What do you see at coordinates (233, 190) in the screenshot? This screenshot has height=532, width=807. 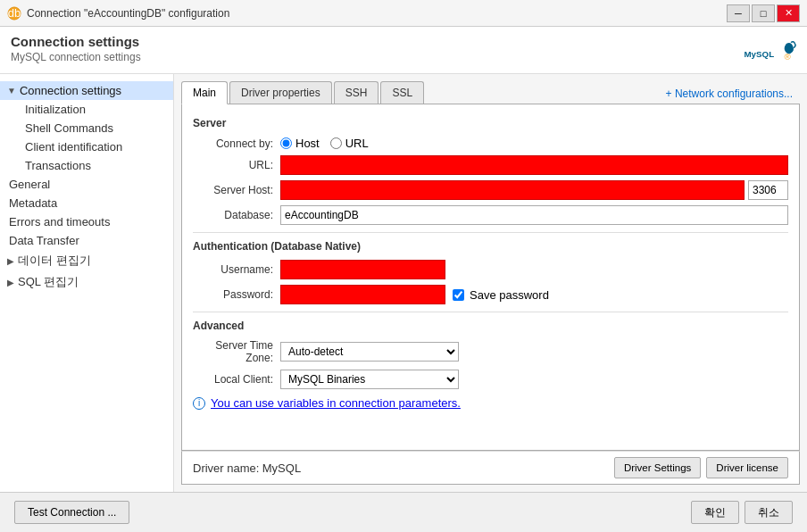 I see `server-host-label: Server Host:` at bounding box center [233, 190].